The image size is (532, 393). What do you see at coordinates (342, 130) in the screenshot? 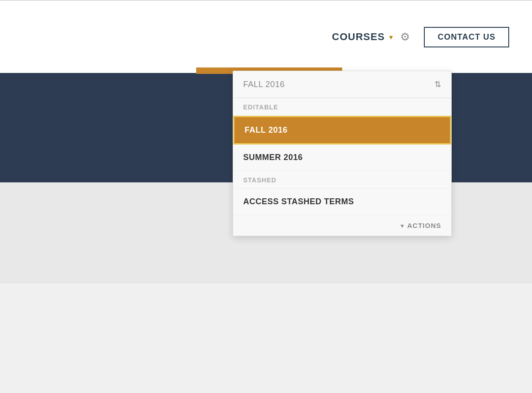
I see `fall-2016-item: FALL 2016` at bounding box center [342, 130].